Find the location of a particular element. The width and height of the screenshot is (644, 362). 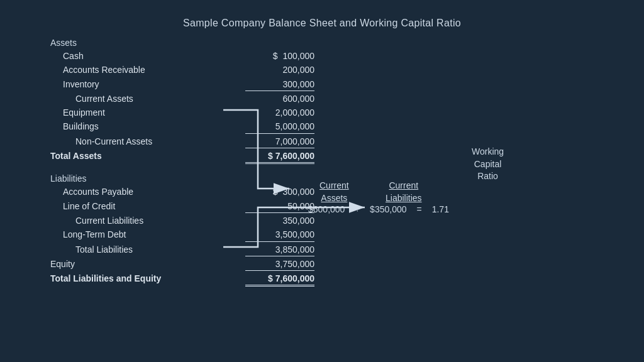

equation-liabilities-value: $350,000 is located at coordinates (388, 209).